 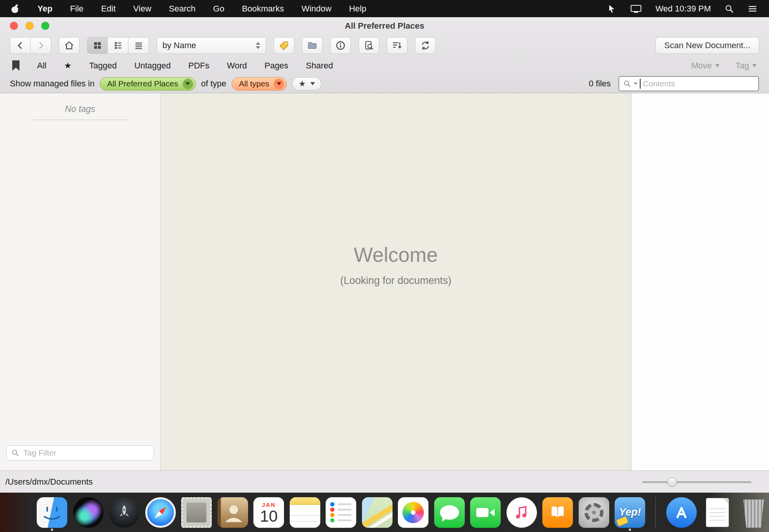 What do you see at coordinates (89, 513) in the screenshot?
I see `dock-icon-siri` at bounding box center [89, 513].